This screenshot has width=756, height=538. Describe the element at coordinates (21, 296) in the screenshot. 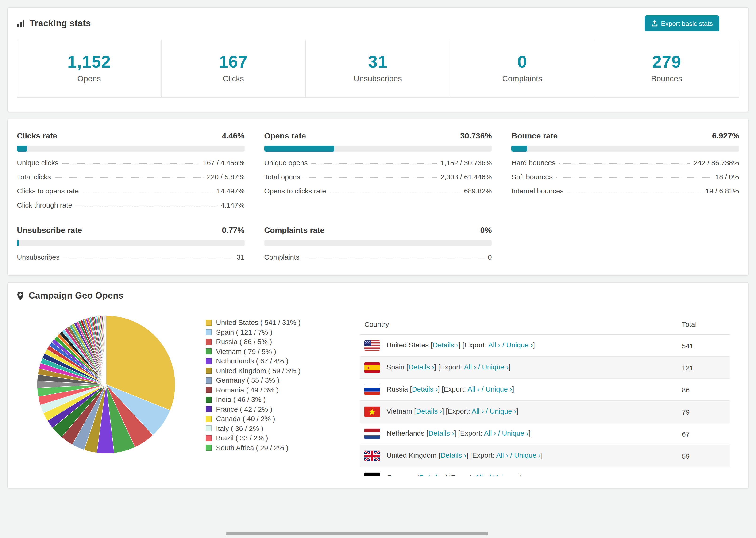

I see `location-pin-icon` at that location.